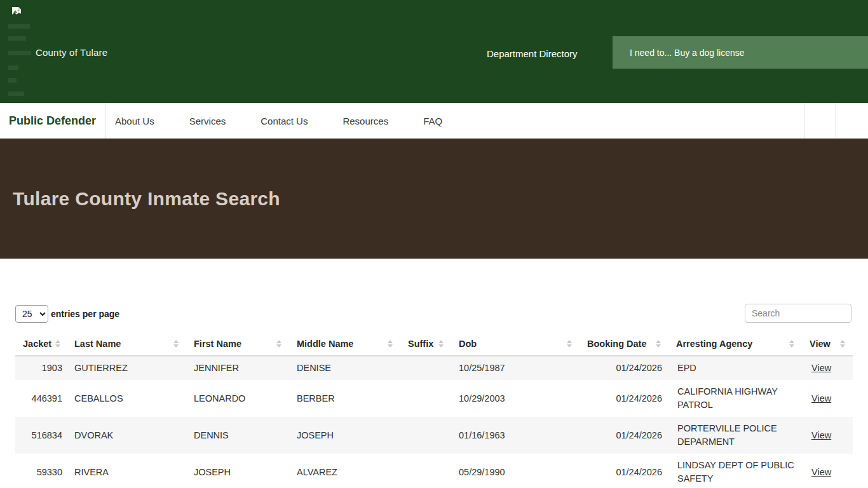 The width and height of the screenshot is (868, 488). Describe the element at coordinates (515, 471) in the screenshot. I see `cell-dob: 05/29/1990` at that location.